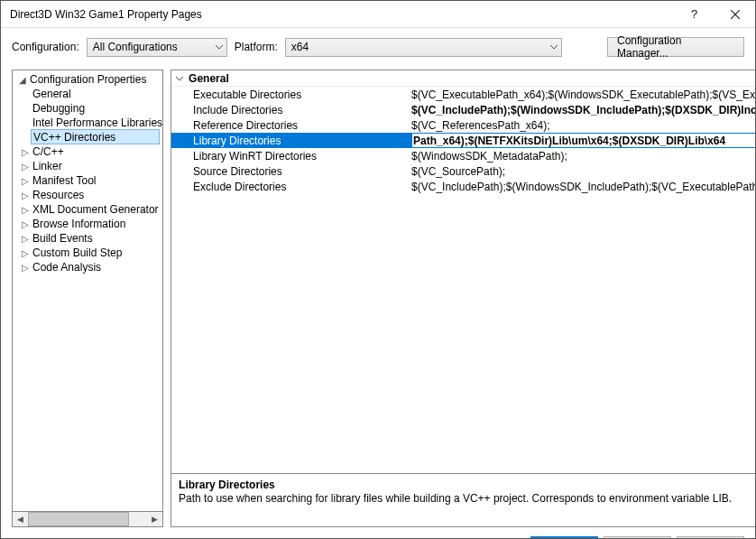 The image size is (756, 539). What do you see at coordinates (291, 141) in the screenshot?
I see `property-name: Library Directories` at bounding box center [291, 141].